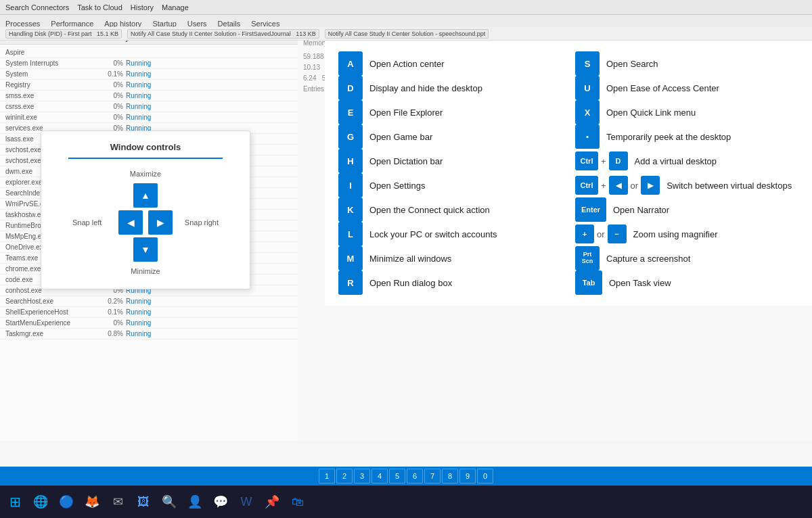 This screenshot has width=812, height=518. Describe the element at coordinates (687, 161) in the screenshot. I see `shortcut-item-ctrl-d: Ctrl + D Add a virtual desktop` at that location.